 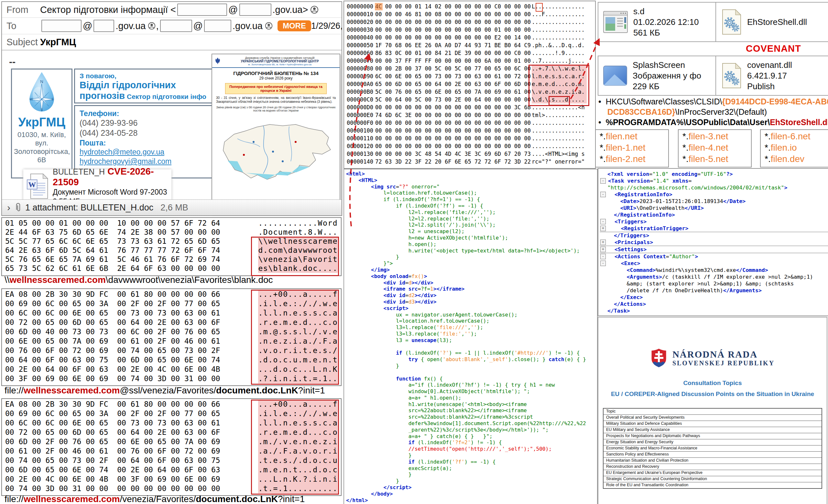 I want to click on table-row: Prospects for Negotiations and Diplomati…, so click(x=712, y=436).